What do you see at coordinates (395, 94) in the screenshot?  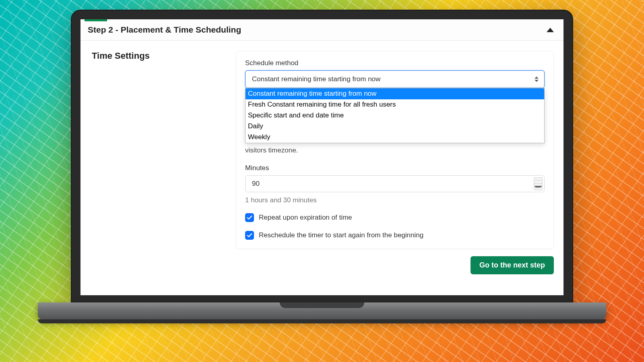 I see `dropdown-option: Constant remaining time starting from no…` at bounding box center [395, 94].